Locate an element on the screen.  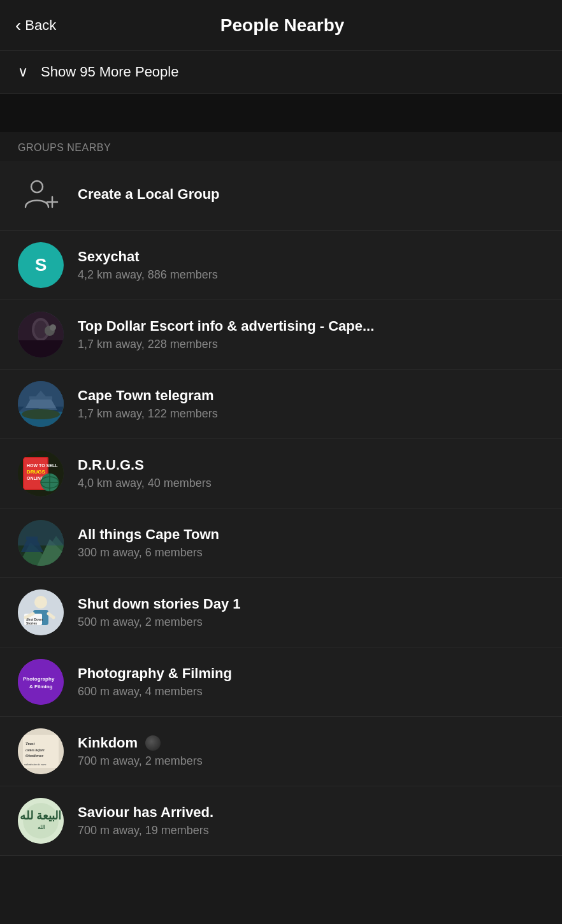
avatar-photography: Photography & Filming is located at coordinates (41, 682).